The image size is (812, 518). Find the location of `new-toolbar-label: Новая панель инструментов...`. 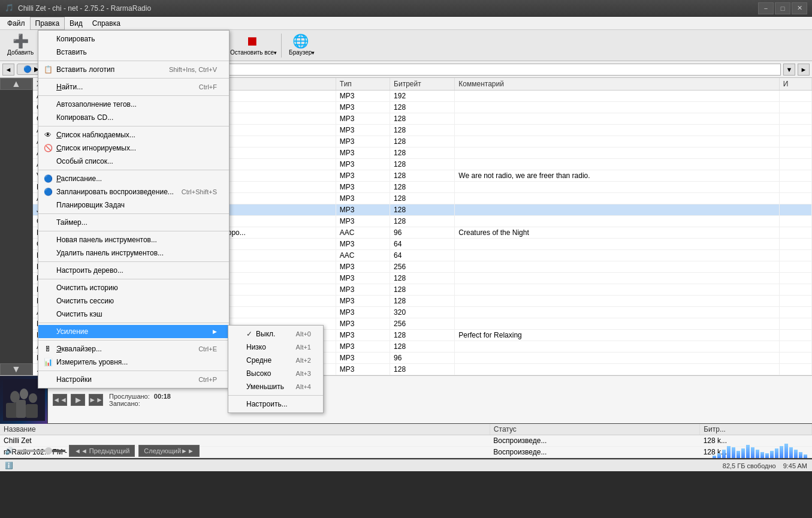

new-toolbar-label: Новая панель инструментов... is located at coordinates (107, 240).